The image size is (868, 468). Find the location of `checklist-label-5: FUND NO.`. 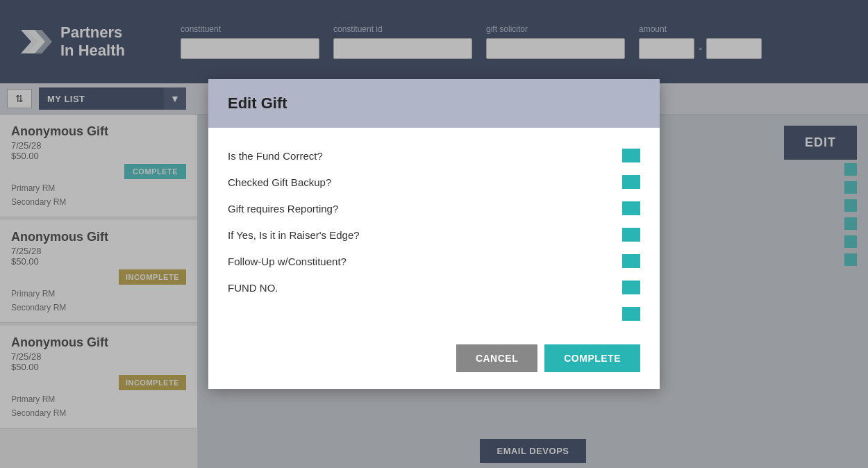

checklist-label-5: FUND NO. is located at coordinates (253, 287).